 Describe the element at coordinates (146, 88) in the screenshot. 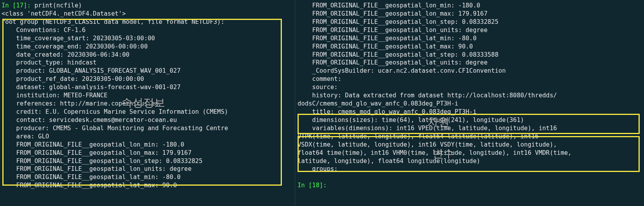

I see `output-line: dataset: global-analysis-forecast-wav-00…` at that location.